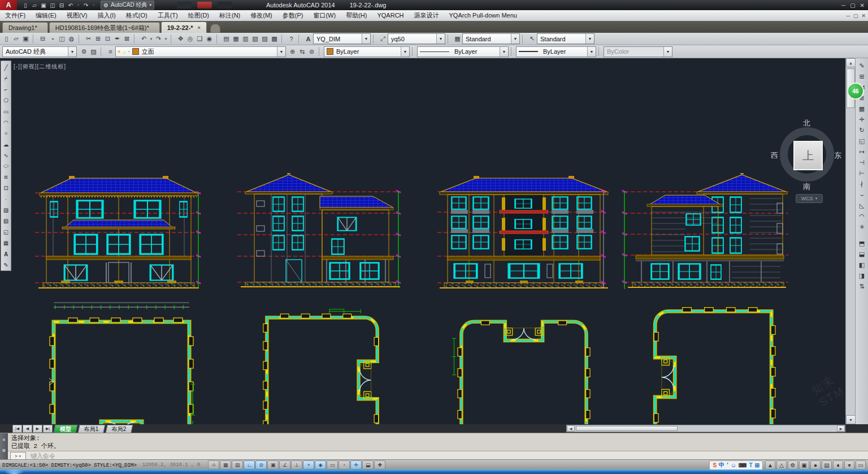 The height and width of the screenshot is (474, 868). Describe the element at coordinates (309, 465) in the screenshot. I see `ducs-toggle: +` at that location.